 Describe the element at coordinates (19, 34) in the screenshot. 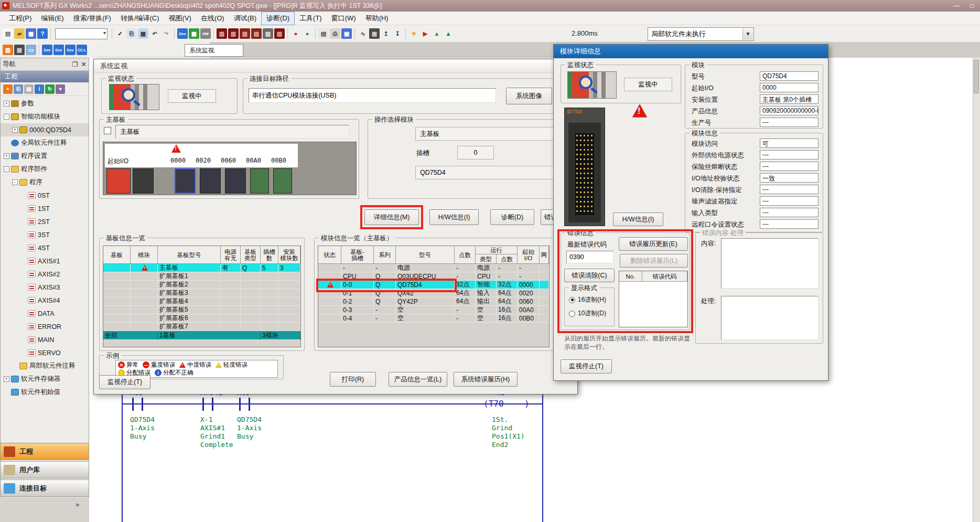

I see `open-file-icon: ▰` at that location.